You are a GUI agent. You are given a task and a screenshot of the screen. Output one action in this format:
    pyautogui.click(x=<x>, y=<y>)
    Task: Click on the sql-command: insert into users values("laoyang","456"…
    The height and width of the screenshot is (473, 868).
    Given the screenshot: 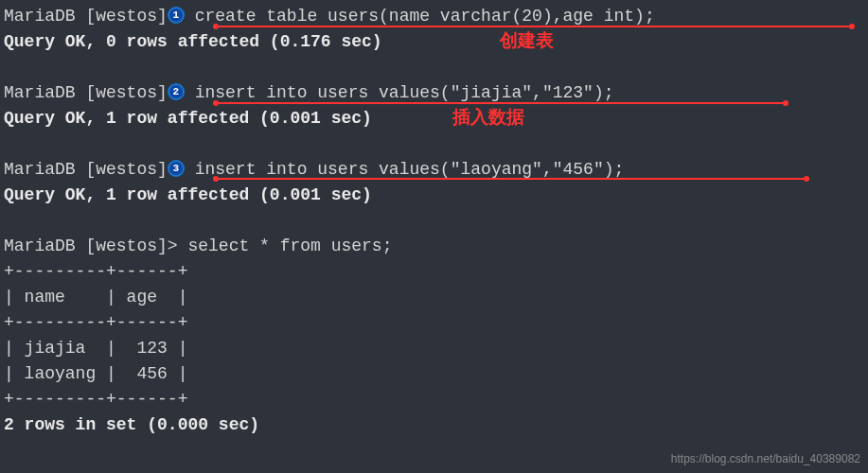 What is the action you would take?
    pyautogui.click(x=404, y=169)
    